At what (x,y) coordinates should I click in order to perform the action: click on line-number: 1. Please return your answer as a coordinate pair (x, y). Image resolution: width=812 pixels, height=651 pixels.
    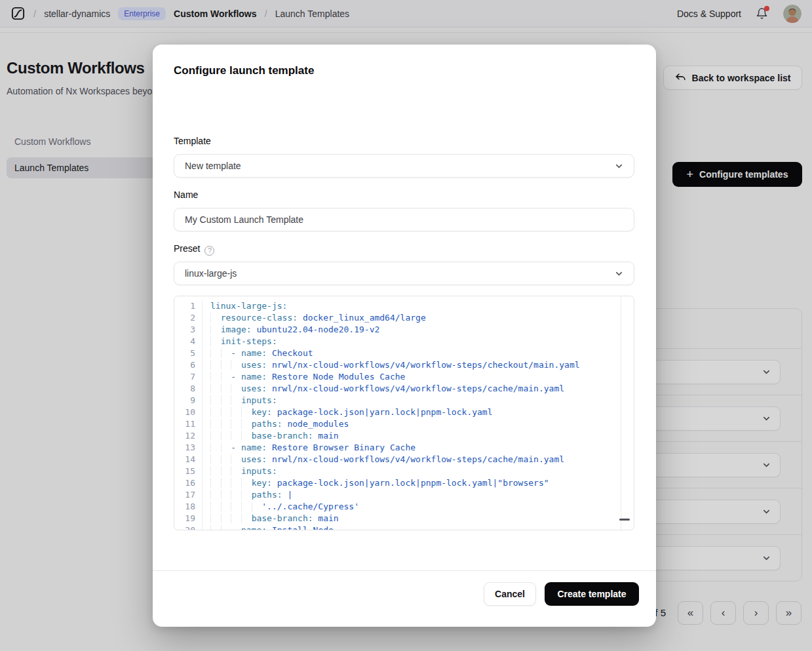
    Looking at the image, I should click on (189, 306).